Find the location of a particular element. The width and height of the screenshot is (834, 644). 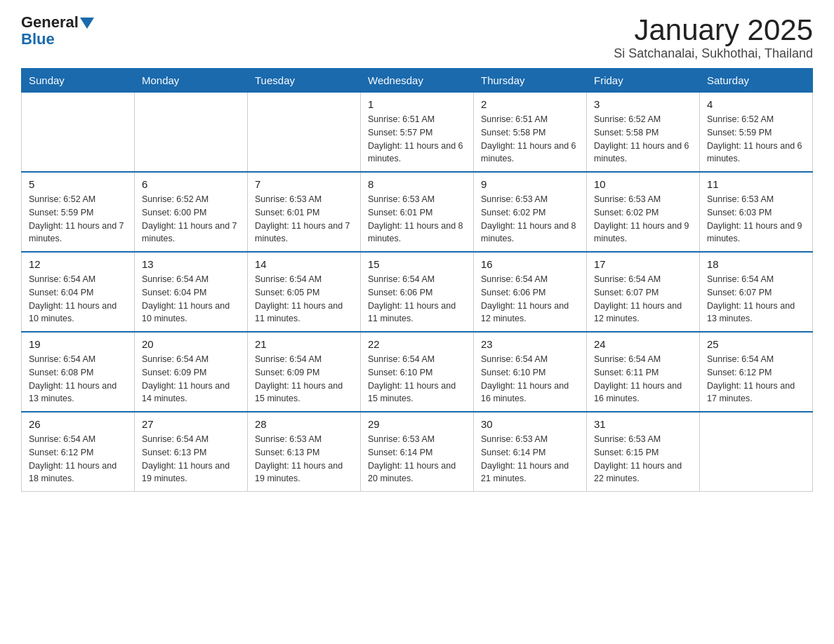

day-number: 6 is located at coordinates (191, 184).